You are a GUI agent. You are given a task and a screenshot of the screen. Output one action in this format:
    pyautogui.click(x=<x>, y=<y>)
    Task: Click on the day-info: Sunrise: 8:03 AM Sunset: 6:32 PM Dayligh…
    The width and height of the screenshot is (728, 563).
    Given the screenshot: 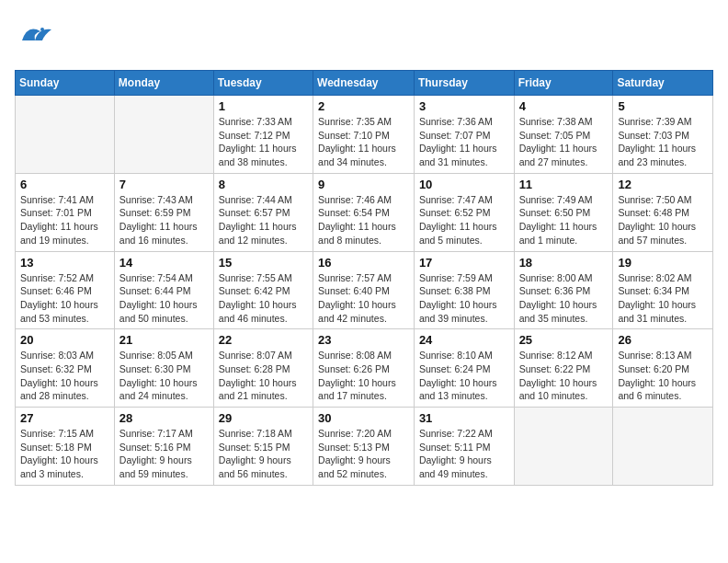 What is the action you would take?
    pyautogui.click(x=64, y=375)
    